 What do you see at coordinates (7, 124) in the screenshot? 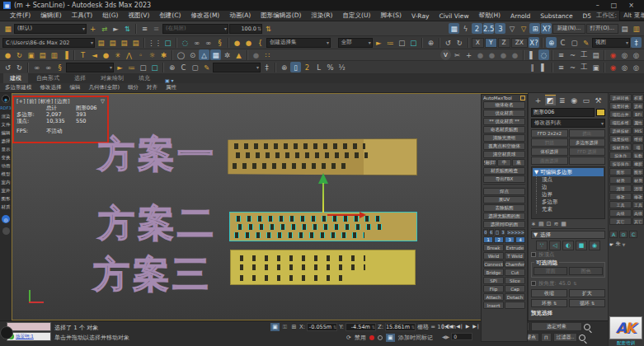
I see `left-bar-item: 文件` at bounding box center [7, 124].